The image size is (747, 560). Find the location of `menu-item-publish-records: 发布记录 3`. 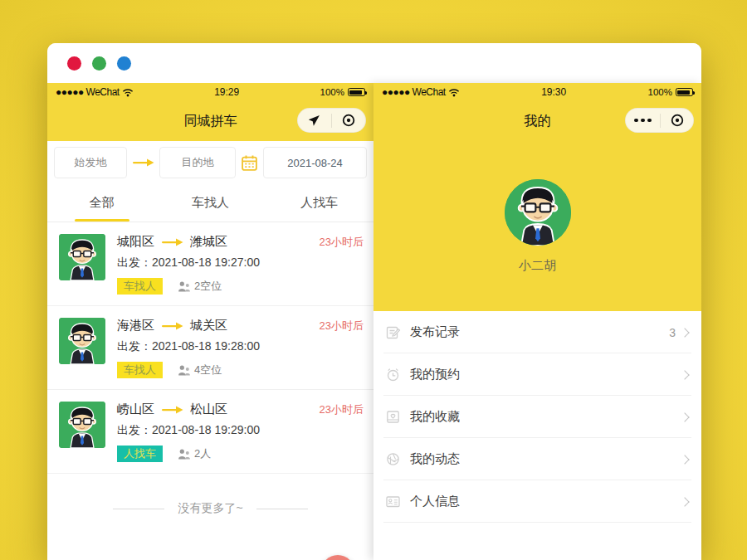

menu-item-publish-records: 发布记录 3 is located at coordinates (538, 332).